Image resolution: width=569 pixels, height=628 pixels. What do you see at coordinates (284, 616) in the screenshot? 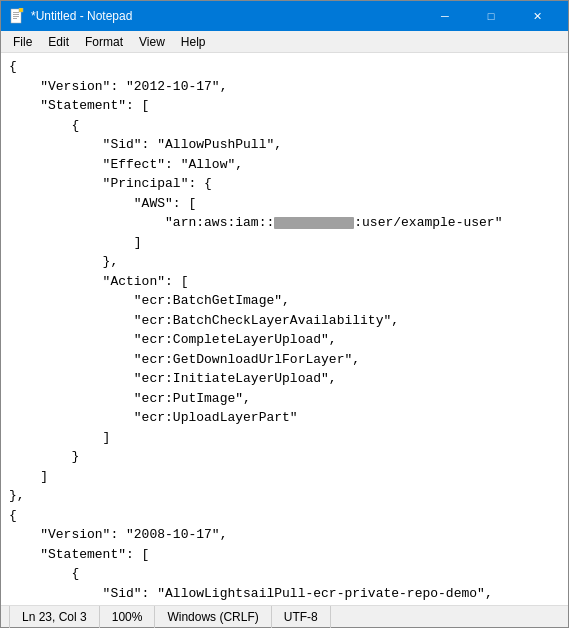
I see `status-bar: Ln 23, Col 3 100% Windows (CRLF) UTF-8` at bounding box center [284, 616].